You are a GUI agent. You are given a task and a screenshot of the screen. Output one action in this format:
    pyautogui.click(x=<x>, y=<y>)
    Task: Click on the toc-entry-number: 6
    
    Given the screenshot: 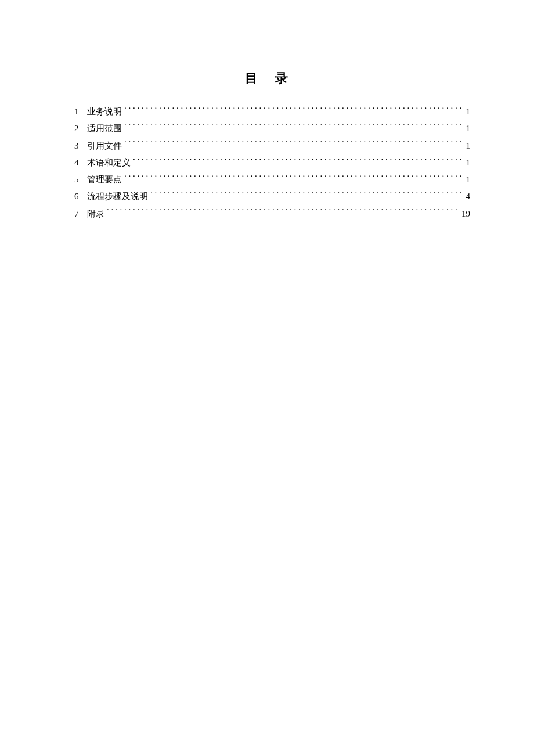 What is the action you would take?
    pyautogui.click(x=81, y=196)
    